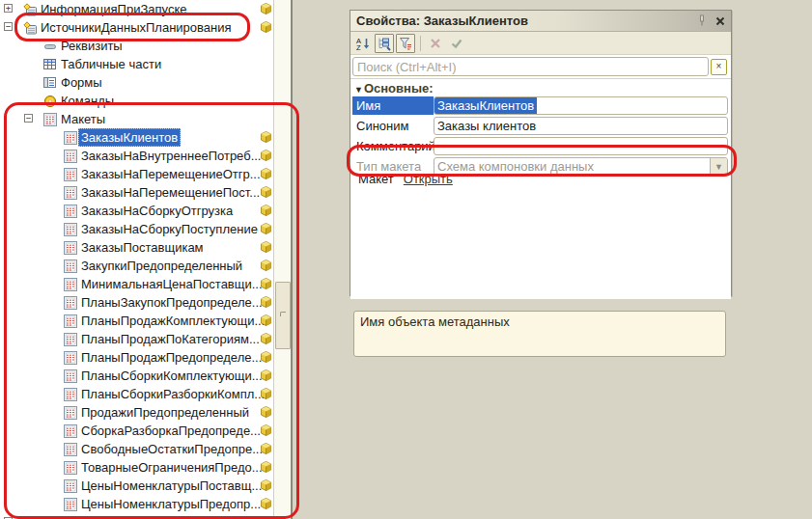 This screenshot has width=812, height=519. Describe the element at coordinates (541, 106) in the screenshot. I see `property-row: ИмяЗаказыКлиентов` at that location.